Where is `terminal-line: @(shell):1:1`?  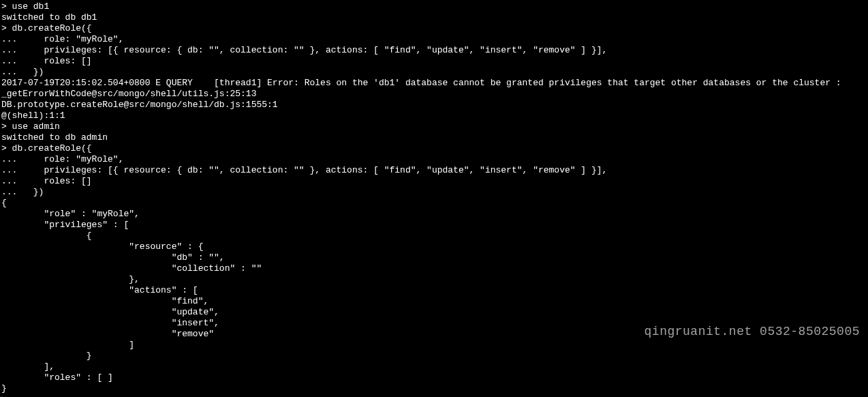 terminal-line: @(shell):1:1 is located at coordinates (434, 116).